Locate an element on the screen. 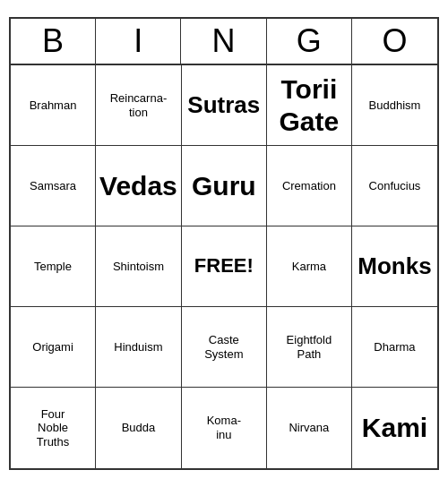 The width and height of the screenshot is (448, 487). header-letter: G is located at coordinates (310, 41).